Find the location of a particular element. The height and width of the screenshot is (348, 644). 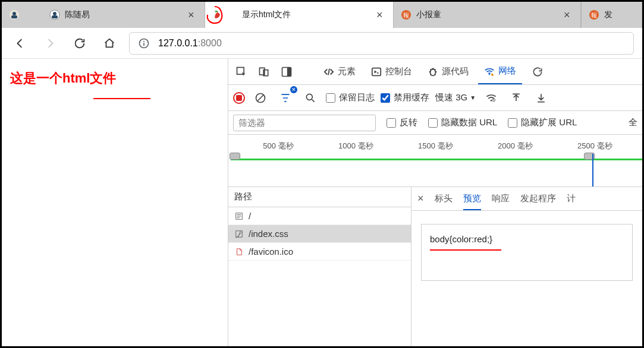

home-button is located at coordinates (109, 43).